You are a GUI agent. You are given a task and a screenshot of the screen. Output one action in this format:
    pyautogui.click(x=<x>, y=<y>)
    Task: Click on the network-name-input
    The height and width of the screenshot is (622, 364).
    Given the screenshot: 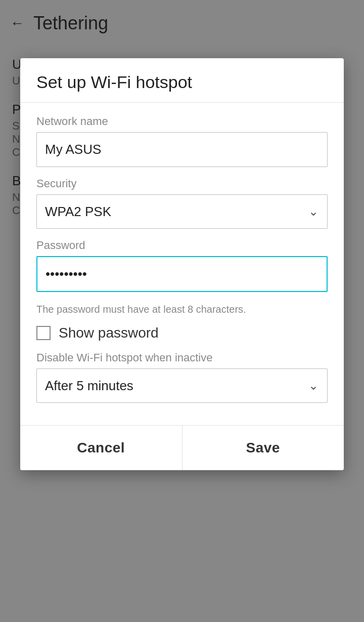 What is the action you would take?
    pyautogui.click(x=182, y=150)
    